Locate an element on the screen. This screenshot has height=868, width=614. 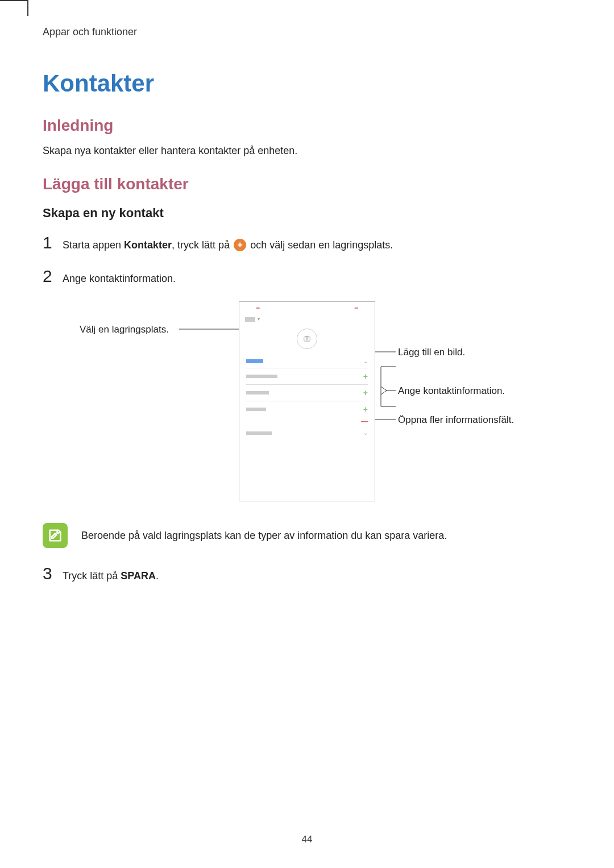
mock-more-row: ━━━ is located at coordinates (307, 422).